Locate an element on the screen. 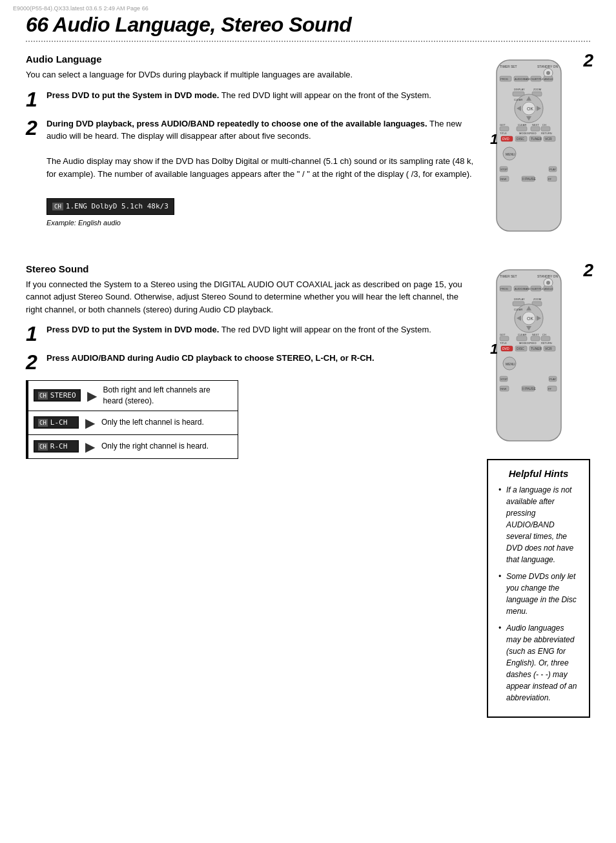  stereo-step-2: 2 Press AUDIO/BAND during Audio CD playb… is located at coordinates (250, 362).